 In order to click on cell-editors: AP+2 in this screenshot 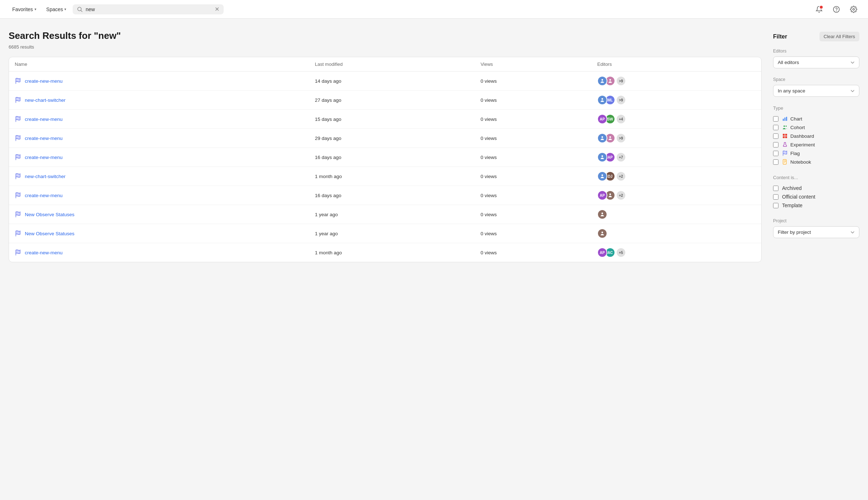, I will do `click(676, 196)`.